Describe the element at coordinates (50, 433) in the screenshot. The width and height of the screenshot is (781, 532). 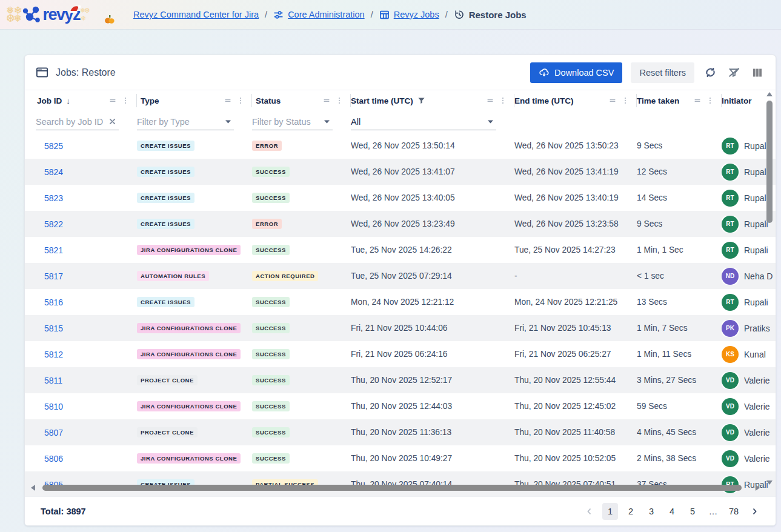
I see `job-id-link: 5807` at that location.